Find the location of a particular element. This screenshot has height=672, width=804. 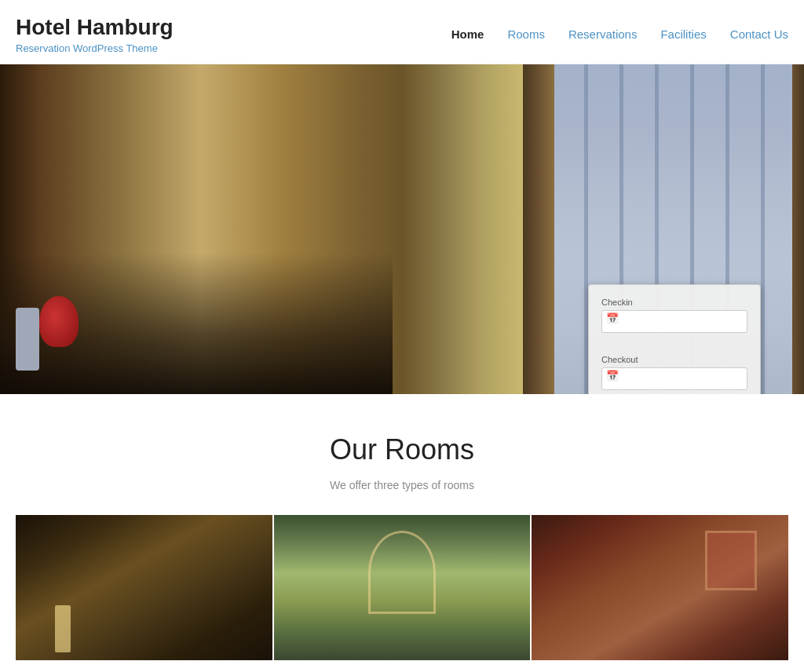

booking-widget: Checkin 📅 Checkout 📅 Persons 👥 1 Check a… is located at coordinates (674, 339).